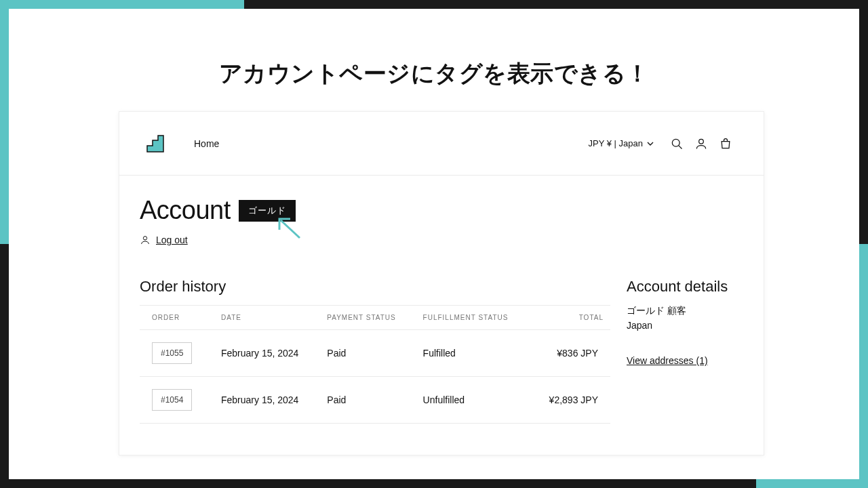 Image resolution: width=868 pixels, height=488 pixels. I want to click on currency-selector: JPY ¥ | Japan, so click(621, 144).